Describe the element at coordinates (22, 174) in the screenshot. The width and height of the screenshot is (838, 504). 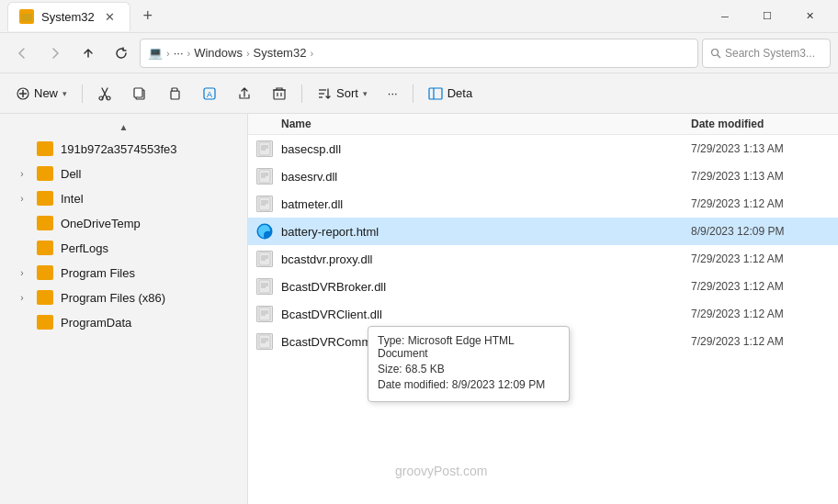
I see `expand-icon-dell: ›` at that location.